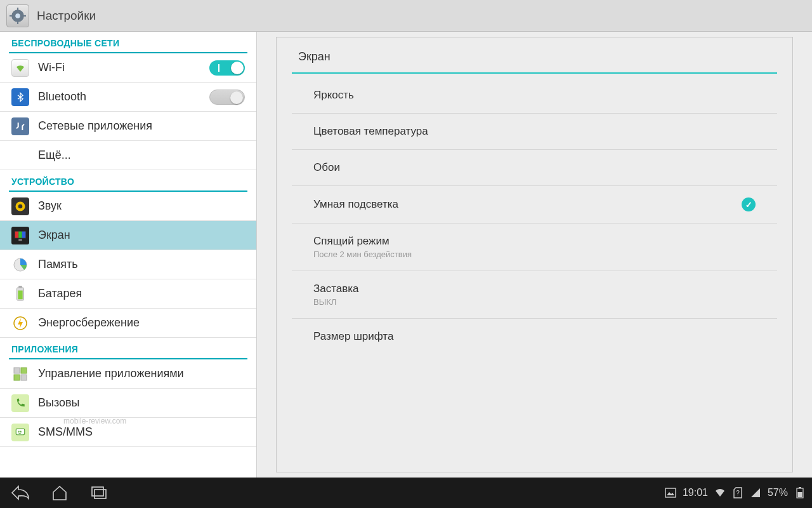 Image resolution: width=812 pixels, height=508 pixels. What do you see at coordinates (141, 293) in the screenshot?
I see `sidebar-item-label: Батарея` at bounding box center [141, 293].